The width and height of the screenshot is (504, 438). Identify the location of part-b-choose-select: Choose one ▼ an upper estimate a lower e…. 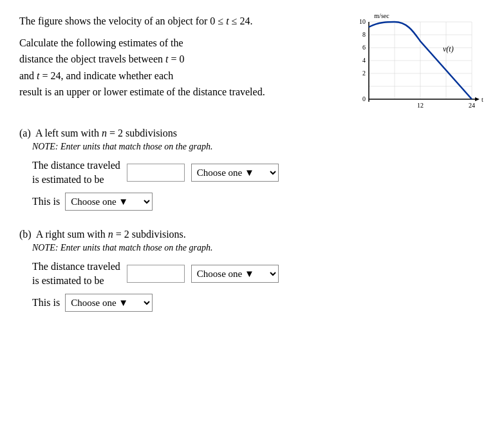
(235, 274).